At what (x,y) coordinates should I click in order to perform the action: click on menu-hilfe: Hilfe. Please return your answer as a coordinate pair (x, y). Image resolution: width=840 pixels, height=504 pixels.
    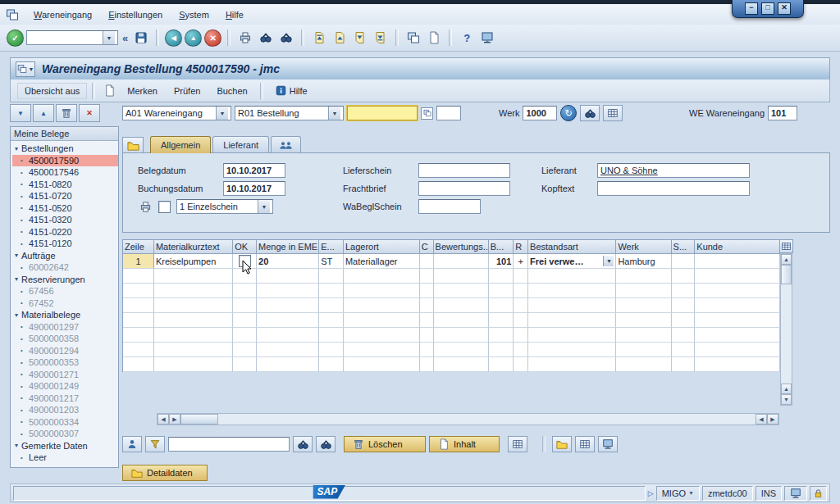
    Looking at the image, I should click on (235, 15).